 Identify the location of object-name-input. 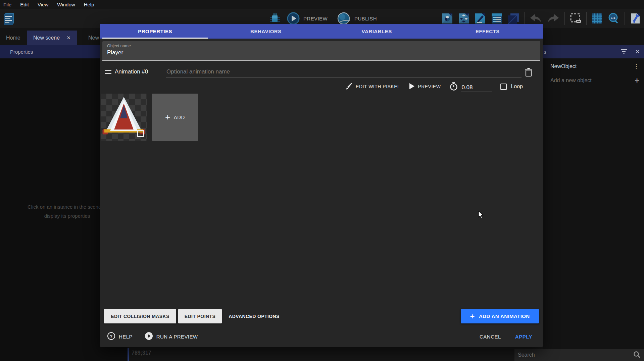
(321, 53).